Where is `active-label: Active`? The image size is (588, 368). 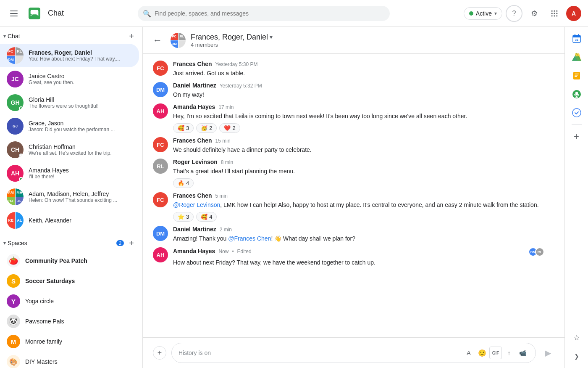 active-label: Active is located at coordinates (484, 13).